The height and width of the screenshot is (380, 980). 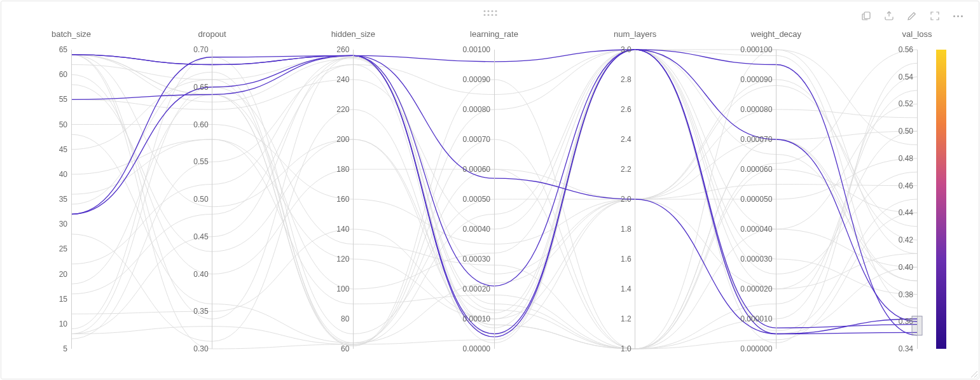 What do you see at coordinates (64, 274) in the screenshot?
I see `svg-text: 20` at bounding box center [64, 274].